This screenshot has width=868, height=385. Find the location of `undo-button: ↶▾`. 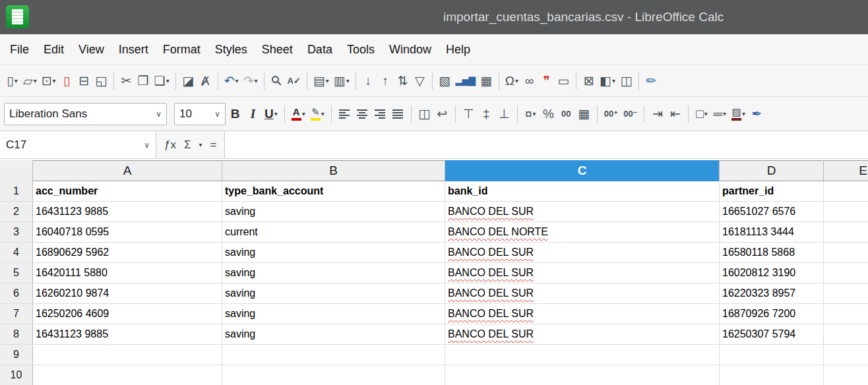

undo-button: ↶▾ is located at coordinates (232, 81).